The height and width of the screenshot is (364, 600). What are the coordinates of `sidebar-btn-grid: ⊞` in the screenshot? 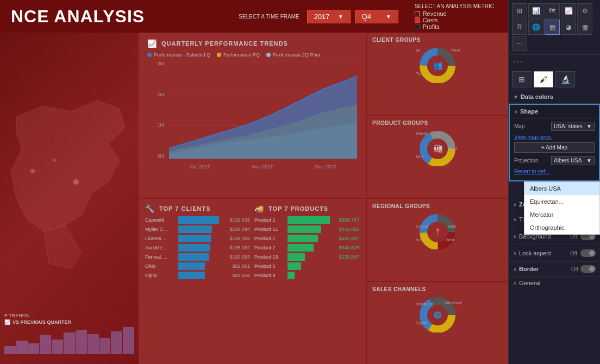 It's located at (520, 11).